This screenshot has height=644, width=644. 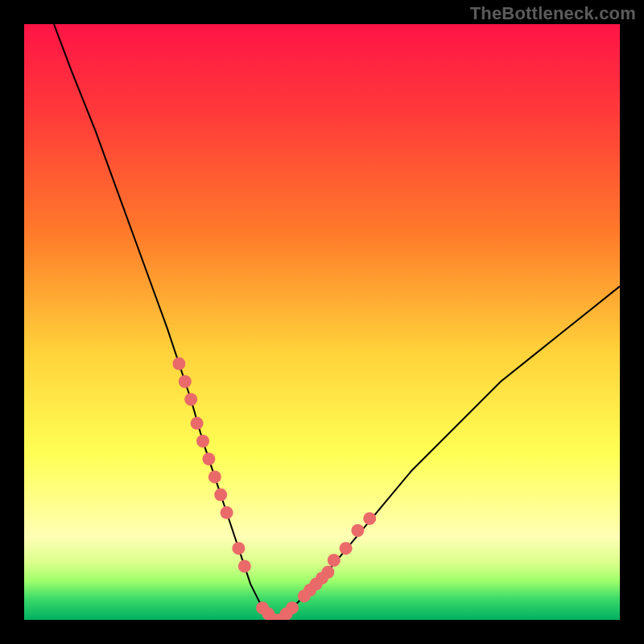 I want to click on watermark-text: TheBottleneck.com, so click(x=553, y=14).